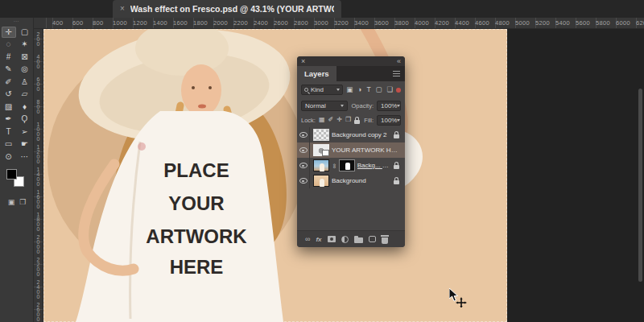 Image resolution: width=644 pixels, height=322 pixels. I want to click on blur-tool: ♦, so click(25, 107).